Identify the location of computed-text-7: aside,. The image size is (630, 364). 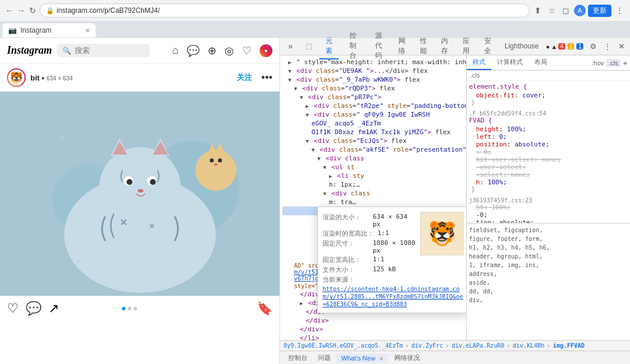
(548, 282).